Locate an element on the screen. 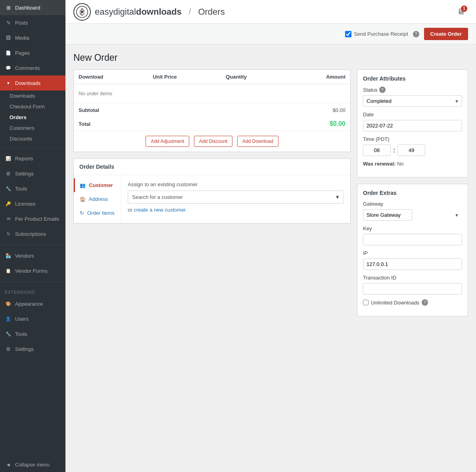 The height and width of the screenshot is (472, 476). sidebar-item-licenses: Licenses is located at coordinates (33, 204).